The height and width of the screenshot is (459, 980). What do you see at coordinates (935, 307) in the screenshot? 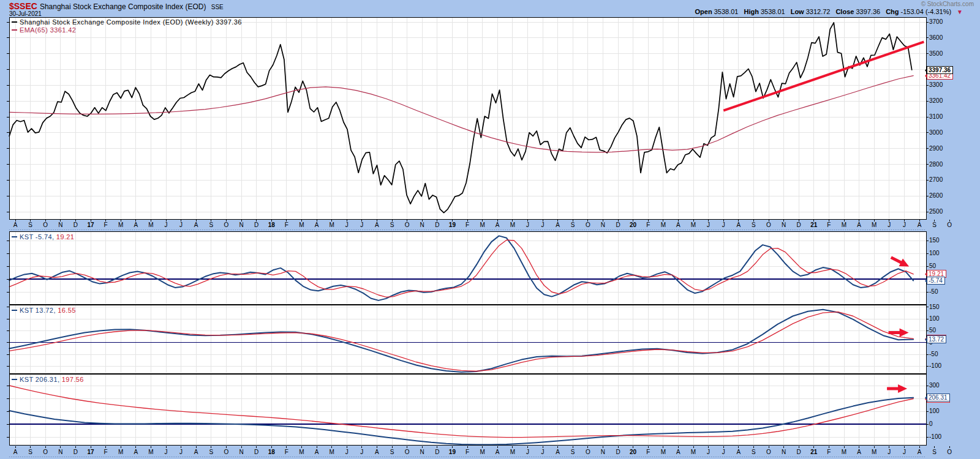
I see `kst2-ytick-label: 150` at bounding box center [935, 307].